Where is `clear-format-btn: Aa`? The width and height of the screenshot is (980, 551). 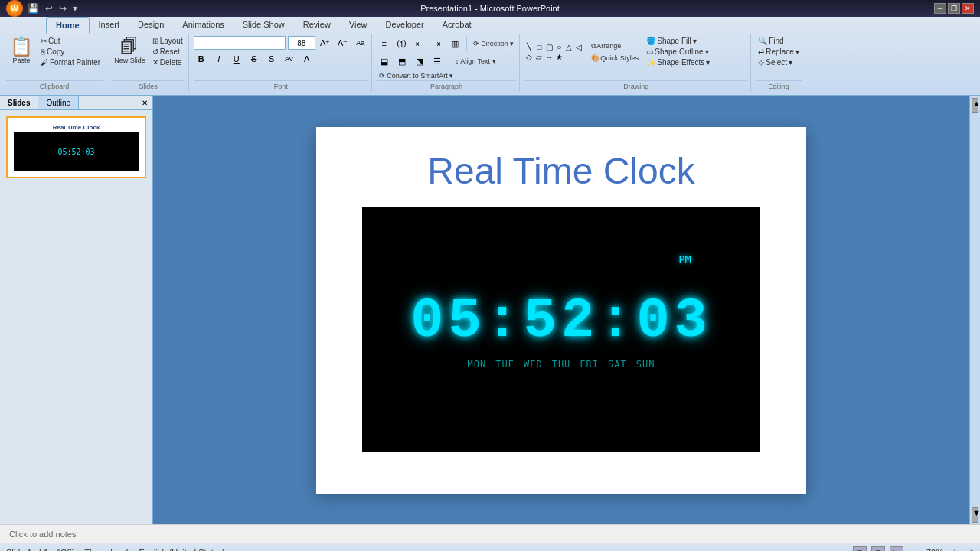
clear-format-btn: Aa is located at coordinates (361, 43).